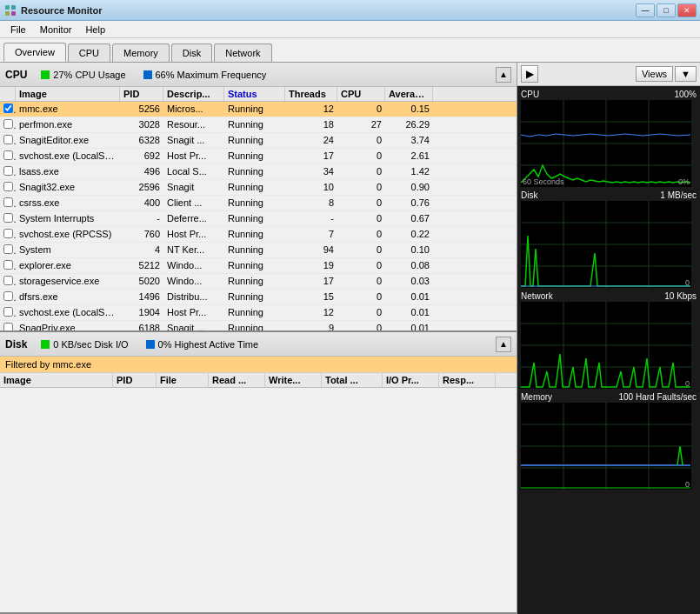 This screenshot has height=614, width=700. I want to click on table-row: svchost.exe (RPCSS) 760 Host Pr... Runni…, so click(258, 235).